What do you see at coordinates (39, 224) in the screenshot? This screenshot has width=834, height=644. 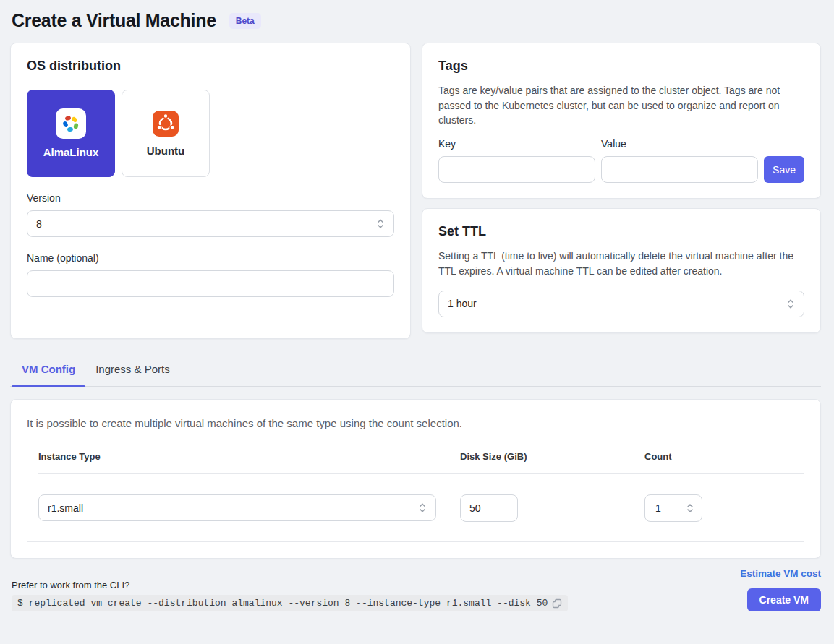 I see `version-select-value: 8` at bounding box center [39, 224].